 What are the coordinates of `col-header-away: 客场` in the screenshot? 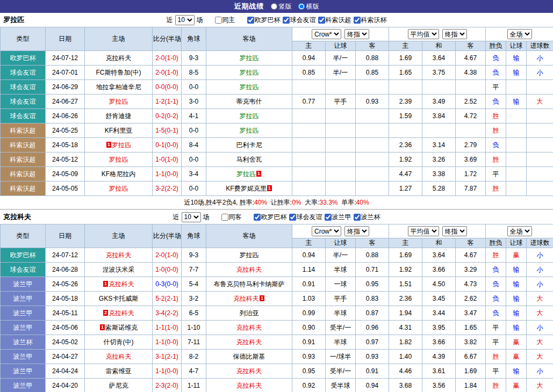 It's located at (249, 39).